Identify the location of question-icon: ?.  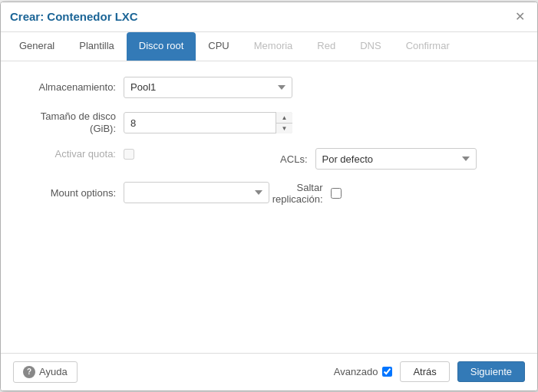
(29, 372).